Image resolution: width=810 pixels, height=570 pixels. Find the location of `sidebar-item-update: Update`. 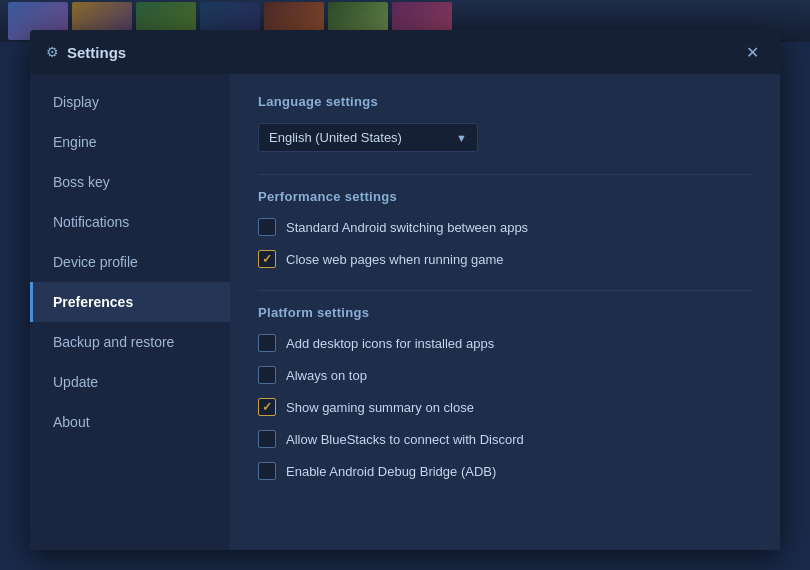

sidebar-item-update: Update is located at coordinates (130, 382).